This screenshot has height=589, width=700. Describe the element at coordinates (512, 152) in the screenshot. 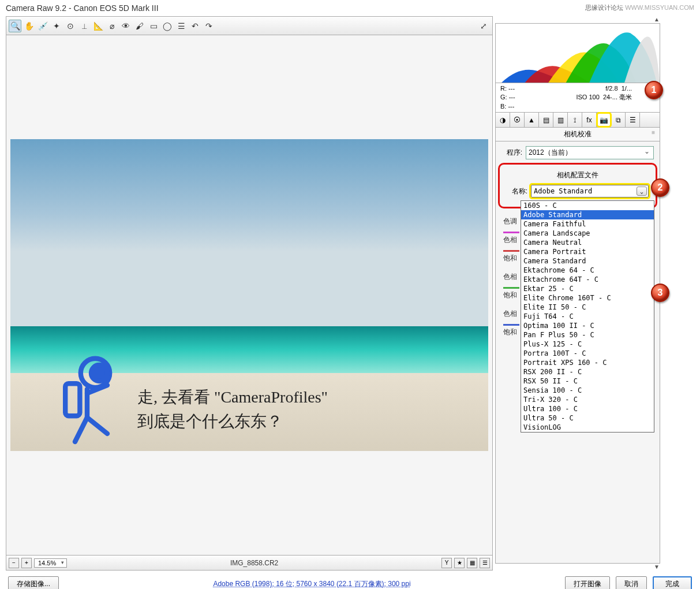

I see `process-label: 程序:` at that location.